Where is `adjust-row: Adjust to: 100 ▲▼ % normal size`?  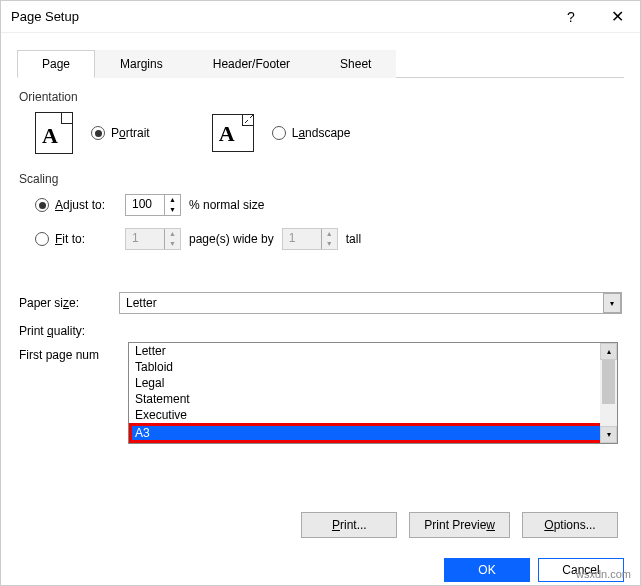
adjust-row: Adjust to: 100 ▲▼ % normal size is located at coordinates (328, 205).